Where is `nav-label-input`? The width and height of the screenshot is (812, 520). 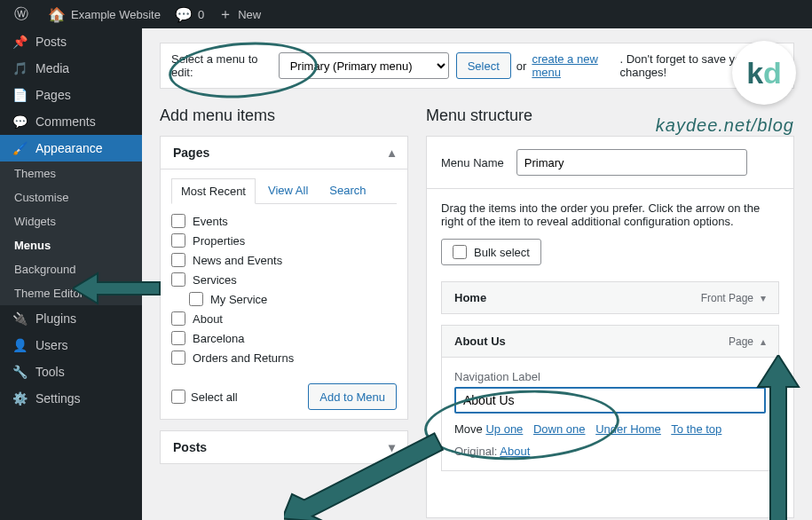 nav-label-input is located at coordinates (611, 400).